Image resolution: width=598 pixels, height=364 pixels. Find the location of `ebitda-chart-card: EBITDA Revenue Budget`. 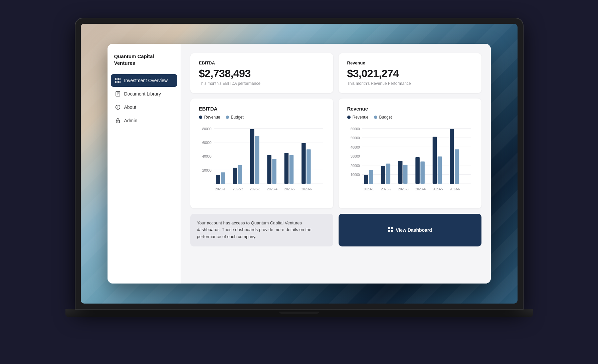

ebitda-chart-card: EBITDA Revenue Budget is located at coordinates (262, 154).